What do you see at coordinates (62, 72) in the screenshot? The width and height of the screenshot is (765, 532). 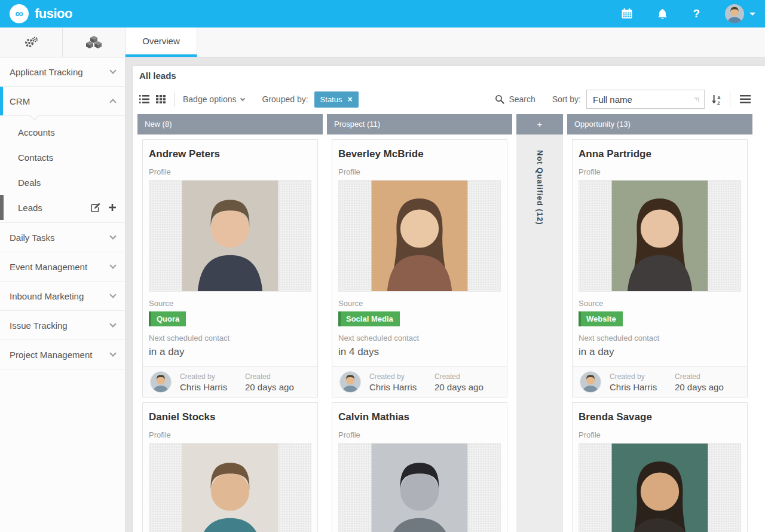 I see `sidebar-item-applicant-tracking: Applicant Tracking` at bounding box center [62, 72].